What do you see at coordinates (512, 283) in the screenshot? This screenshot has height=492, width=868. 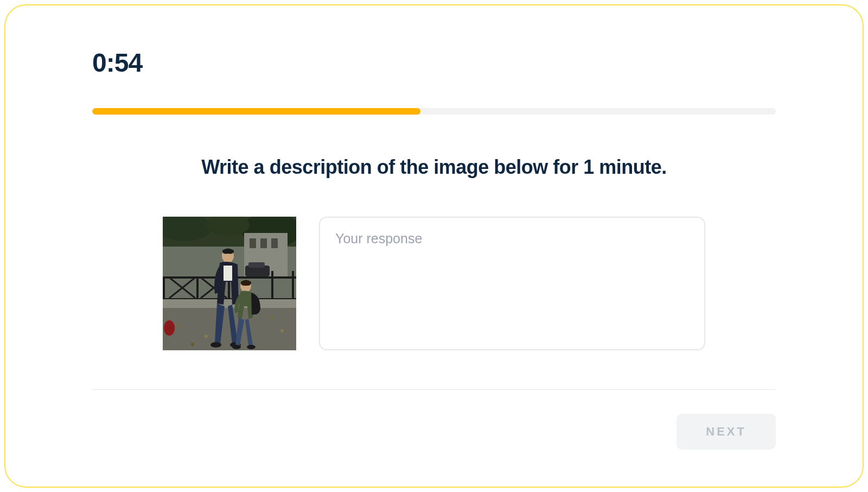 I see `response-input` at bounding box center [512, 283].